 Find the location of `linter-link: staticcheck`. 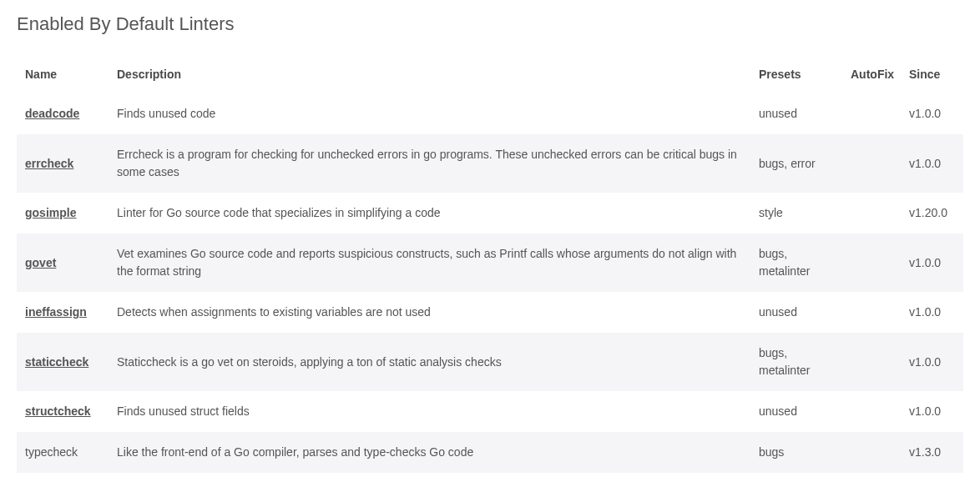

linter-link: staticcheck is located at coordinates (57, 362).